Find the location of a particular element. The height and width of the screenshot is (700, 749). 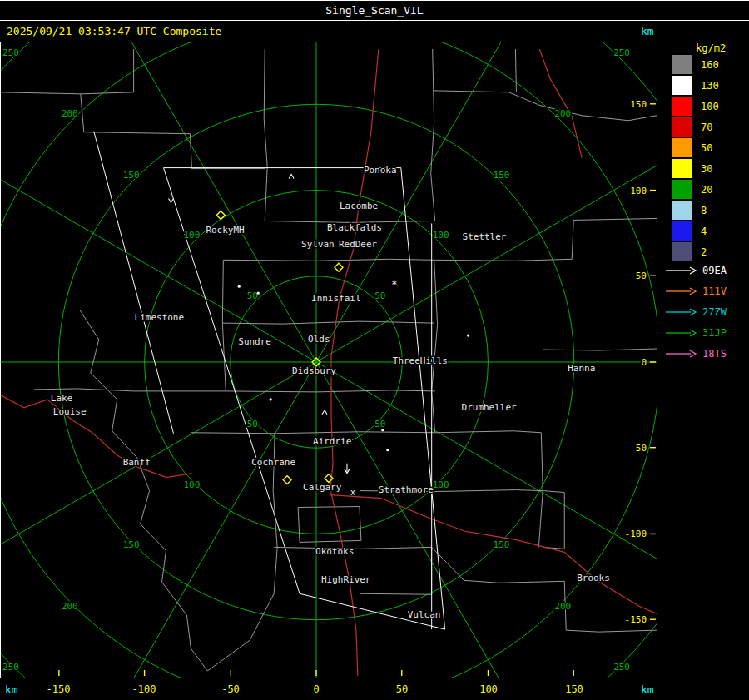

storm-track-row: 18TS is located at coordinates (696, 353).